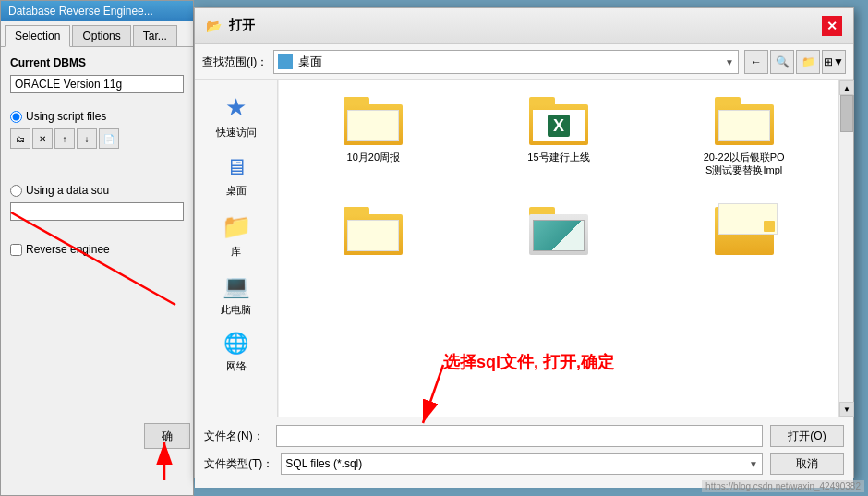 Image resolution: width=868 pixels, height=496 pixels. I want to click on library-icon: 📁, so click(236, 227).